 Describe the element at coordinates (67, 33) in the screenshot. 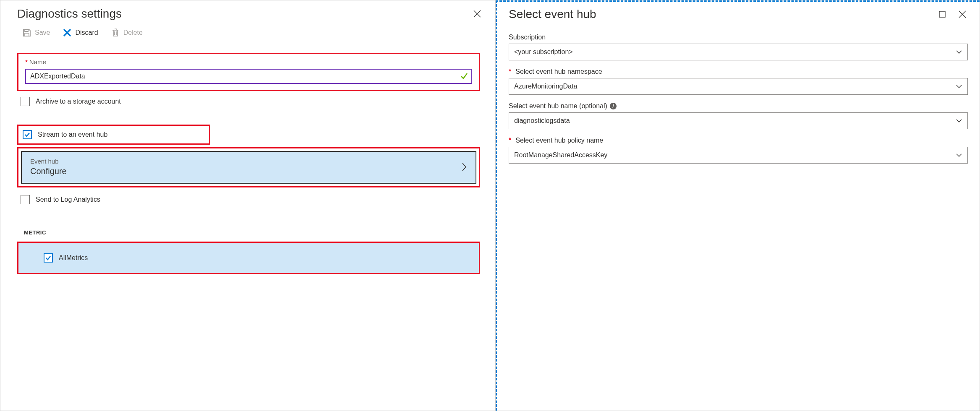

I see `discard-icon` at that location.